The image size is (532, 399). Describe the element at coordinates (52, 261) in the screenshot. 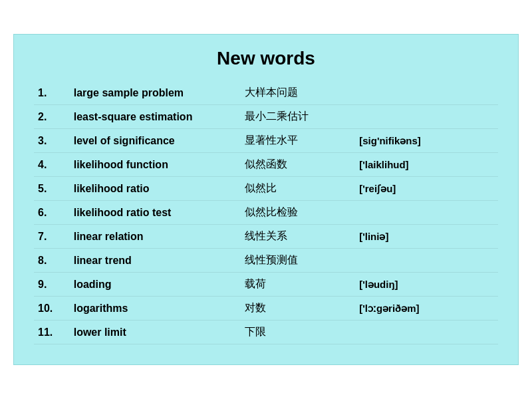

I see `word-number: 8.` at that location.